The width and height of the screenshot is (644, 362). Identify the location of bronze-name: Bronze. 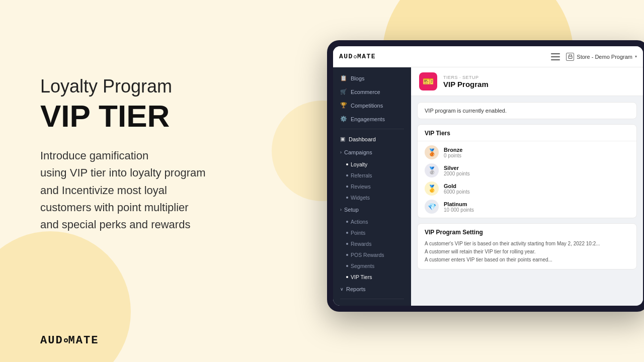
(453, 150).